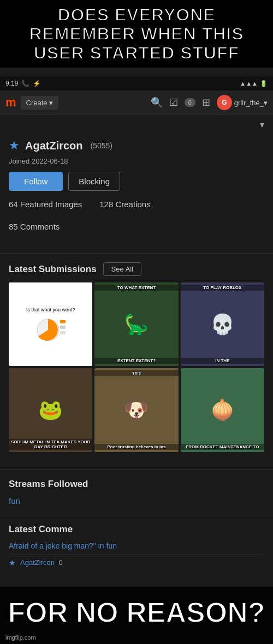  I want to click on user-avatar: G, so click(224, 103).